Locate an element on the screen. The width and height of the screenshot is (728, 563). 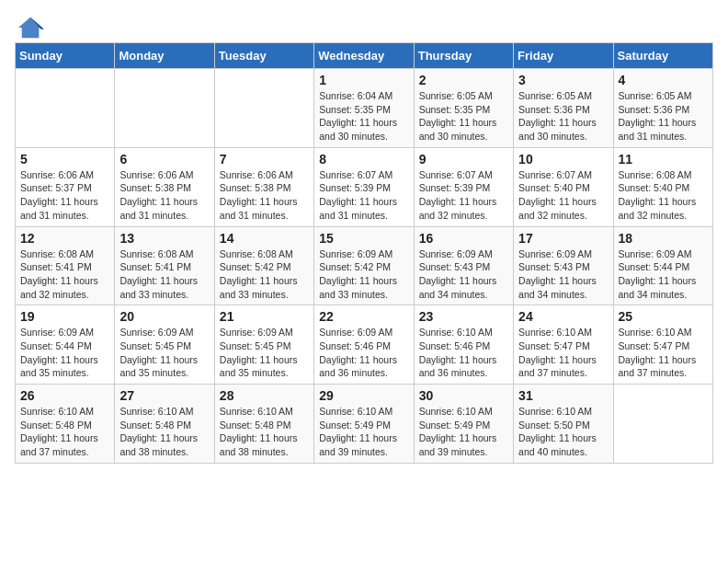
logo is located at coordinates (29, 25).